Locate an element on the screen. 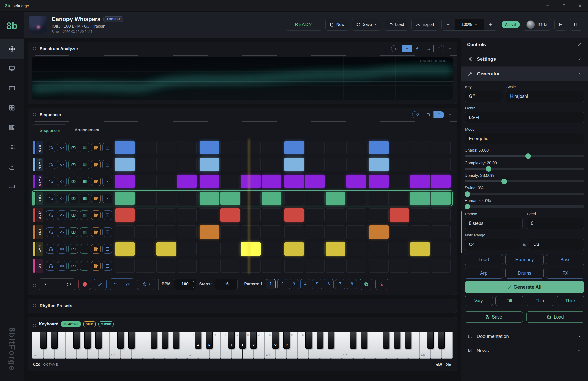  pattern-button-8: 8 is located at coordinates (352, 284).